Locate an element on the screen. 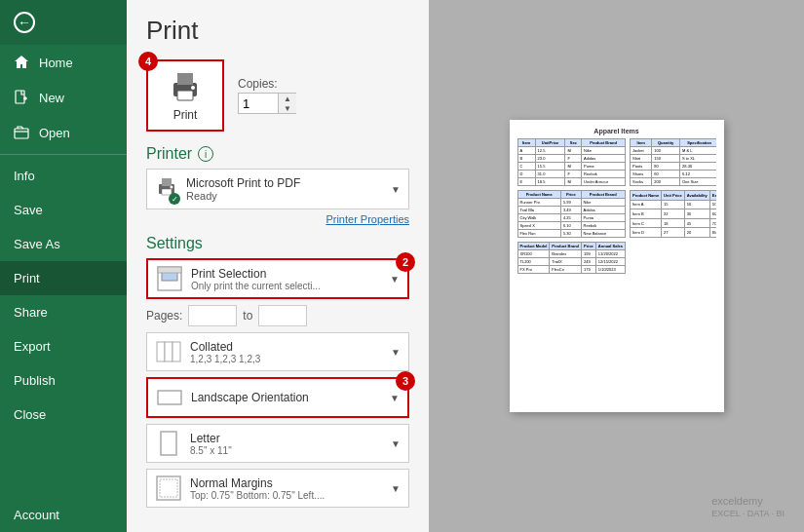 Image resolution: width=804 pixels, height=532 pixels. sidebar-item-close: Close is located at coordinates (63, 415).